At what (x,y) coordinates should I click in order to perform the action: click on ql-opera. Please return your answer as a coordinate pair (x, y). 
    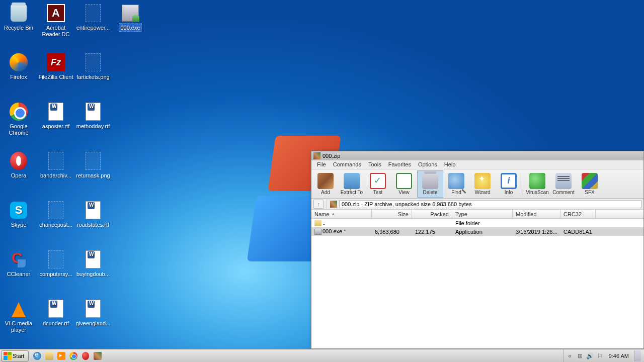
    Looking at the image, I should click on (86, 356).